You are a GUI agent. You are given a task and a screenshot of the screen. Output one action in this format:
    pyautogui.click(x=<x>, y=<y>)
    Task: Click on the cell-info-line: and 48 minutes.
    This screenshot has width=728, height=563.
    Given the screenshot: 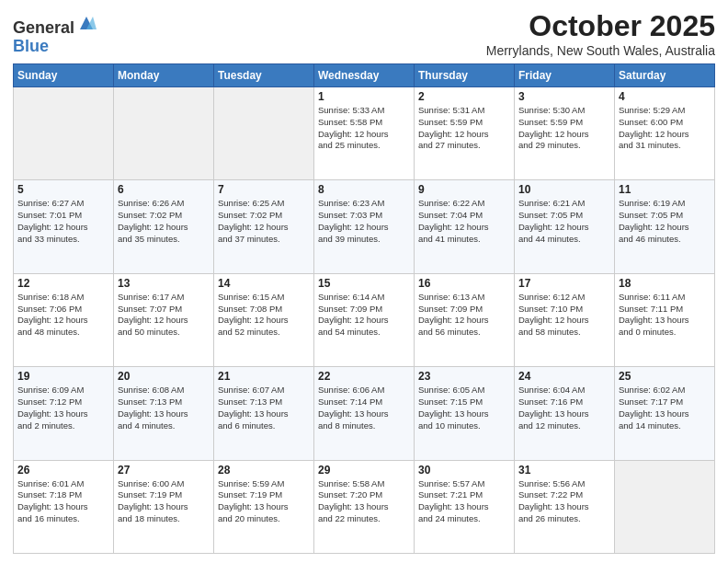 What is the action you would take?
    pyautogui.click(x=63, y=333)
    